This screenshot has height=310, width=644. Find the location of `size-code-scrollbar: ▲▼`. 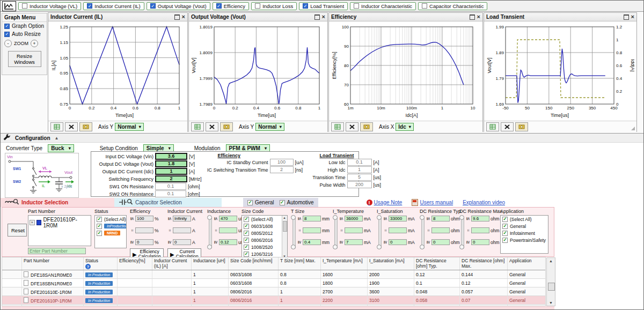

size-code-scrollbar: ▲▼ is located at coordinates (284, 237).